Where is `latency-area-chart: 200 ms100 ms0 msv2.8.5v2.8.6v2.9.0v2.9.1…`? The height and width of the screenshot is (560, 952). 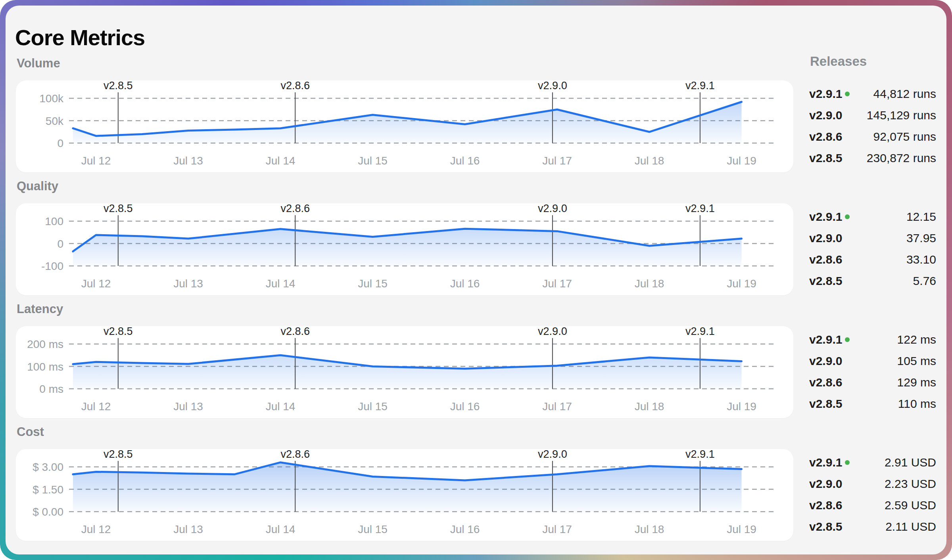 latency-area-chart: 200 ms100 ms0 msv2.8.5v2.8.6v2.9.0v2.9.1… is located at coordinates (405, 372).